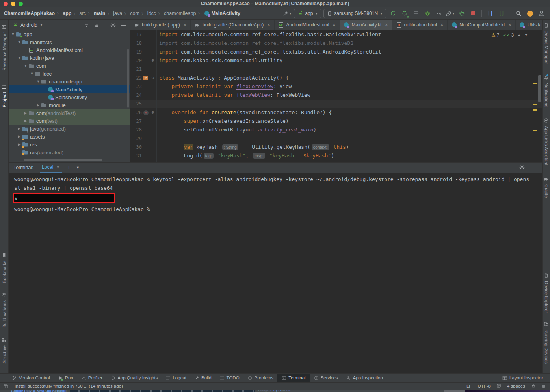 The height and width of the screenshot is (392, 550). I want to click on build-button: ▼, so click(287, 13).